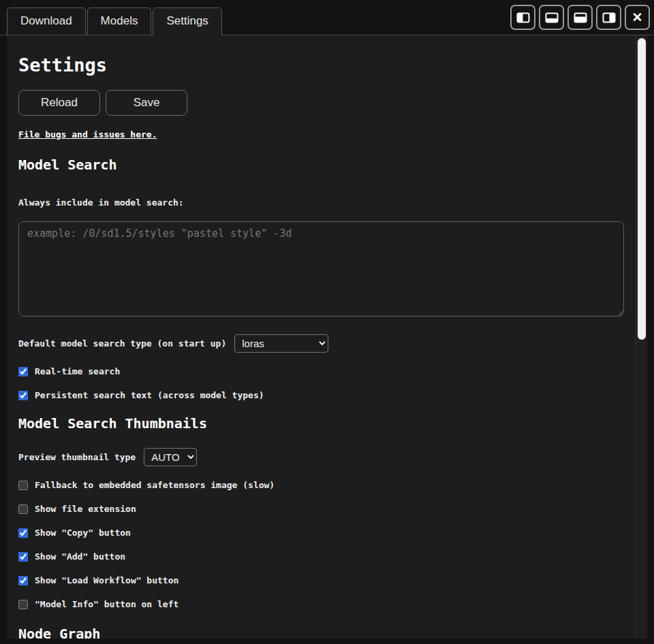  What do you see at coordinates (523, 18) in the screenshot?
I see `dock-left-icon` at bounding box center [523, 18].